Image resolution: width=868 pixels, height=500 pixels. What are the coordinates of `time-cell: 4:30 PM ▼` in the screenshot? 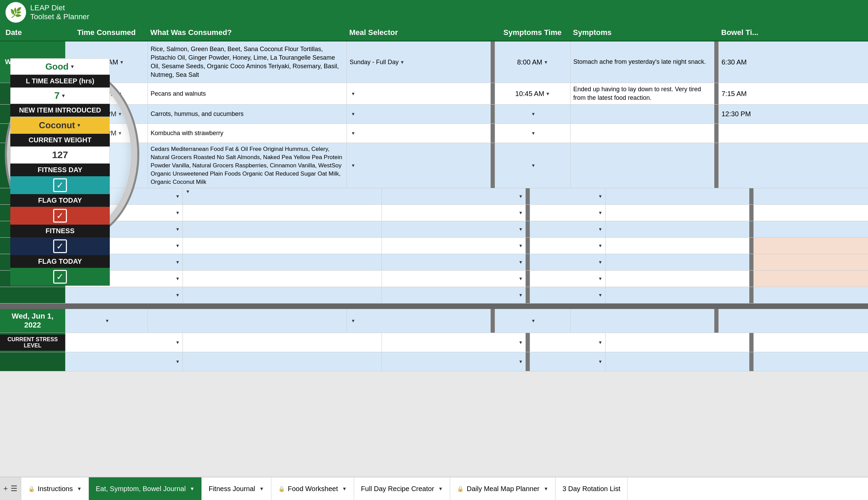 It's located at (106, 114).